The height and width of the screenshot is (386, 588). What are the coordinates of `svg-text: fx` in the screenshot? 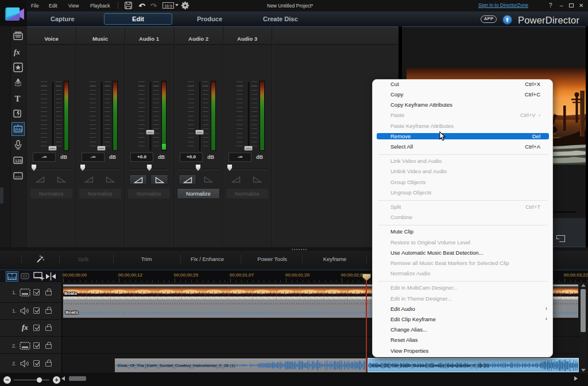 It's located at (17, 52).